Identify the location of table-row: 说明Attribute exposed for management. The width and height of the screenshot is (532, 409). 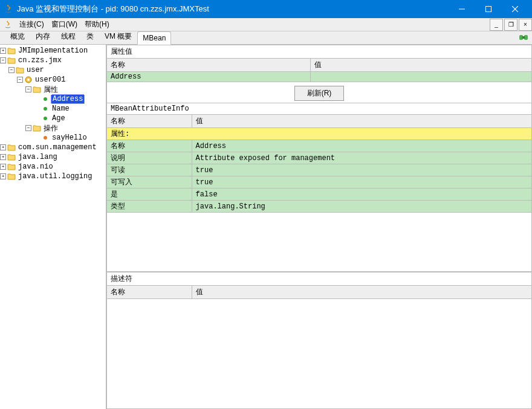
(319, 158).